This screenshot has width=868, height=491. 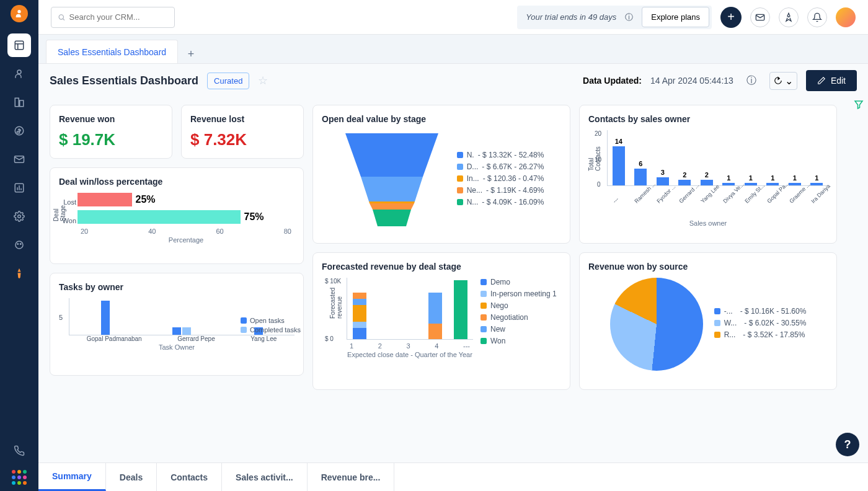 I want to click on nav-freddy, so click(x=19, y=245).